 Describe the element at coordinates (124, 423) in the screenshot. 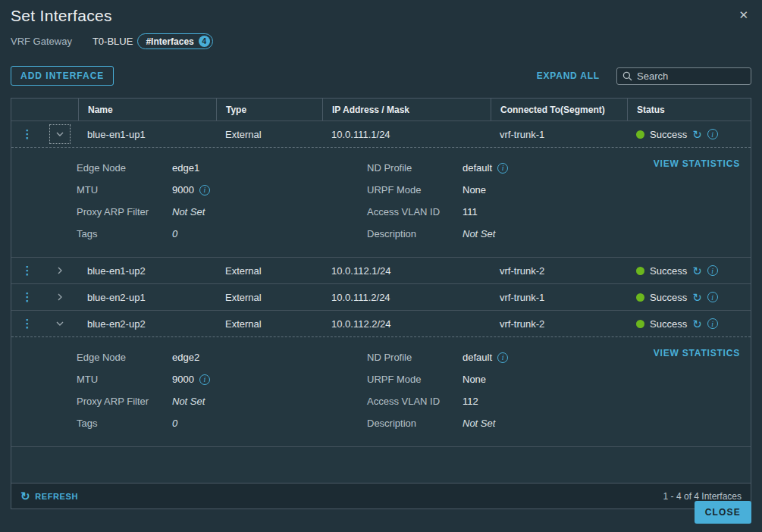

I see `tags-label: Tags` at that location.